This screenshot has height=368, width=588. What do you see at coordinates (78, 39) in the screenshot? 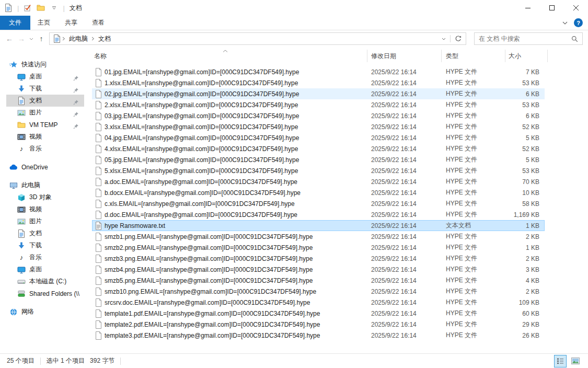
I see `breadcrumb-this-pc: 此电脑` at bounding box center [78, 39].